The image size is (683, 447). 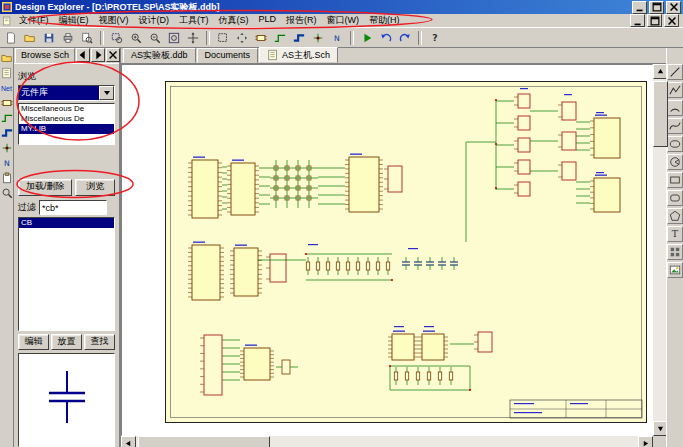 I want to click on probe-button, so click(x=7, y=193).